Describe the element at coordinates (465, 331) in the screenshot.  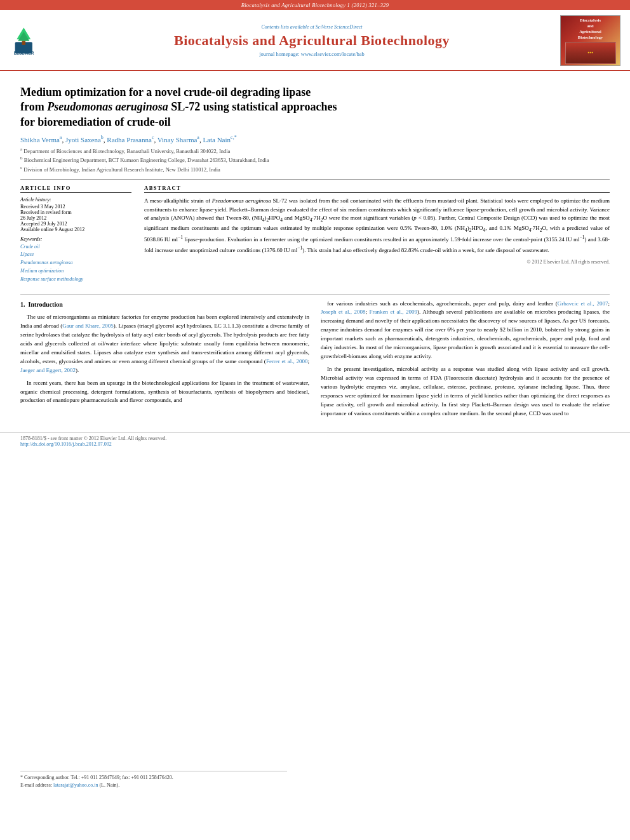
I see `right-para-1: for various industries such as oleochemi…` at that location.